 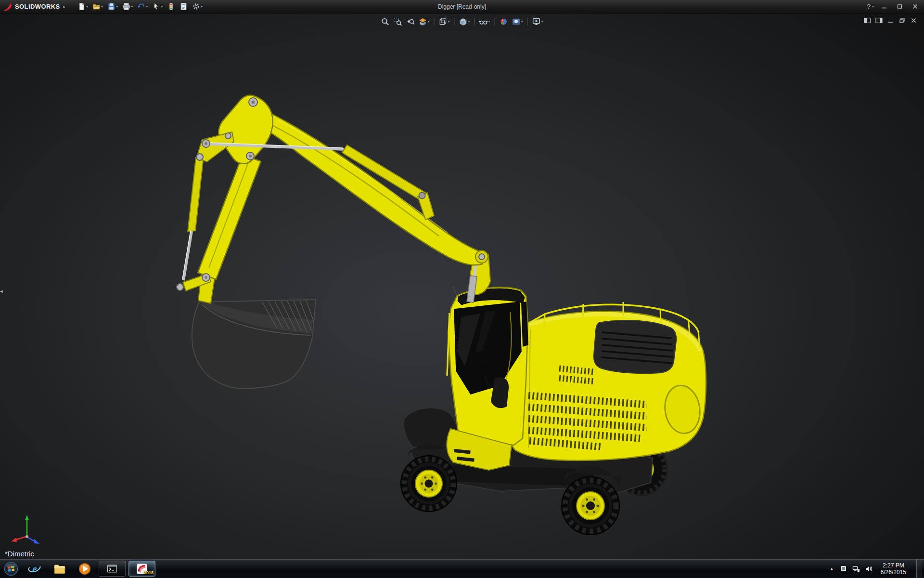 What do you see at coordinates (900, 7) in the screenshot?
I see `maximize-icon` at bounding box center [900, 7].